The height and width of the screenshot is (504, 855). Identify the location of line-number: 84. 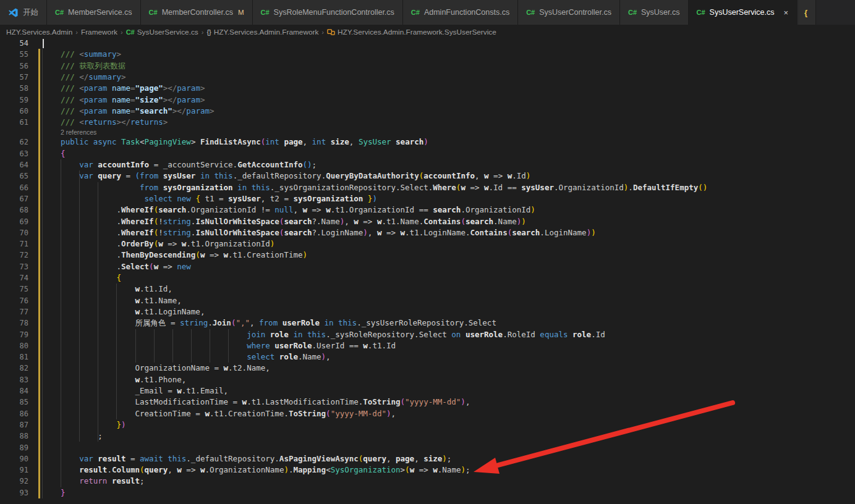
(14, 391).